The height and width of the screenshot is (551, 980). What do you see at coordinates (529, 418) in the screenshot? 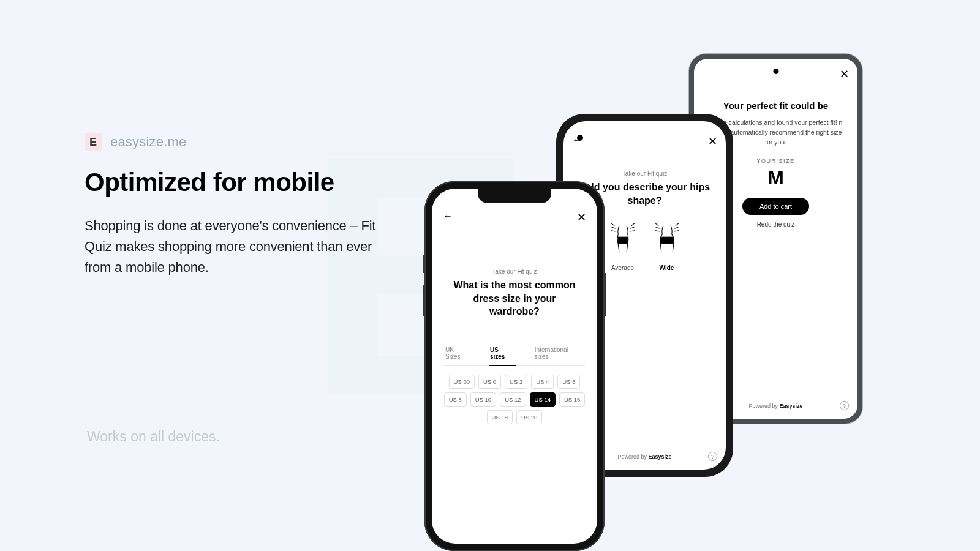
I see `size-option: US 20` at bounding box center [529, 418].